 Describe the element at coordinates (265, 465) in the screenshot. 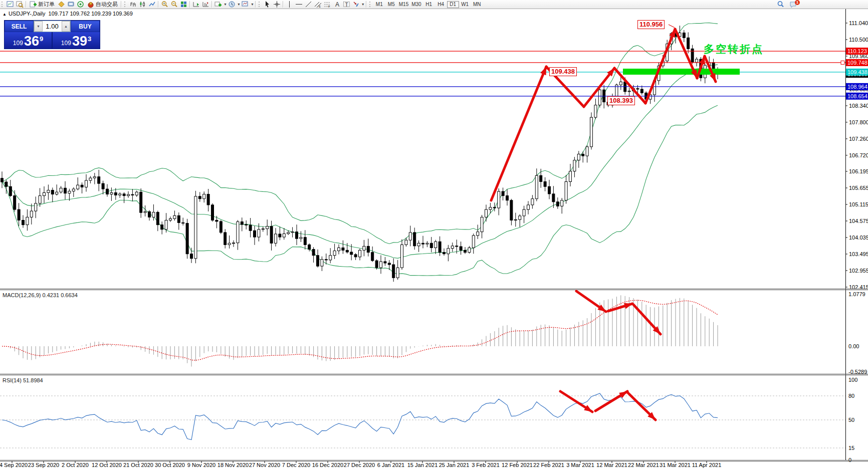

I see `svg-text: 27 Nov 2020` at that location.